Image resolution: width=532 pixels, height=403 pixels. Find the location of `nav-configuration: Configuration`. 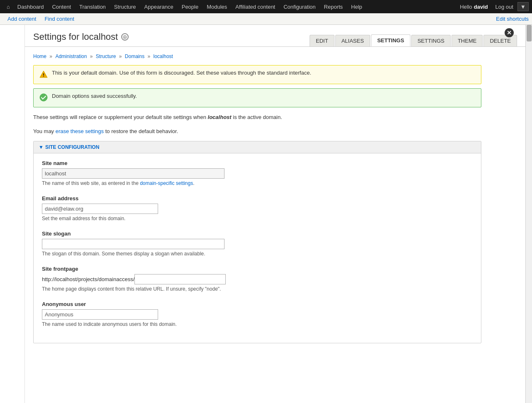

nav-configuration: Configuration is located at coordinates (300, 7).